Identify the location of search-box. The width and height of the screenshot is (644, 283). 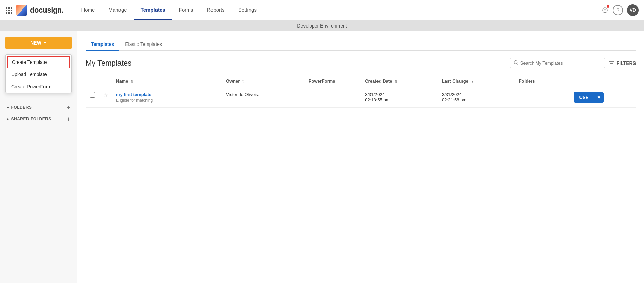
(557, 63).